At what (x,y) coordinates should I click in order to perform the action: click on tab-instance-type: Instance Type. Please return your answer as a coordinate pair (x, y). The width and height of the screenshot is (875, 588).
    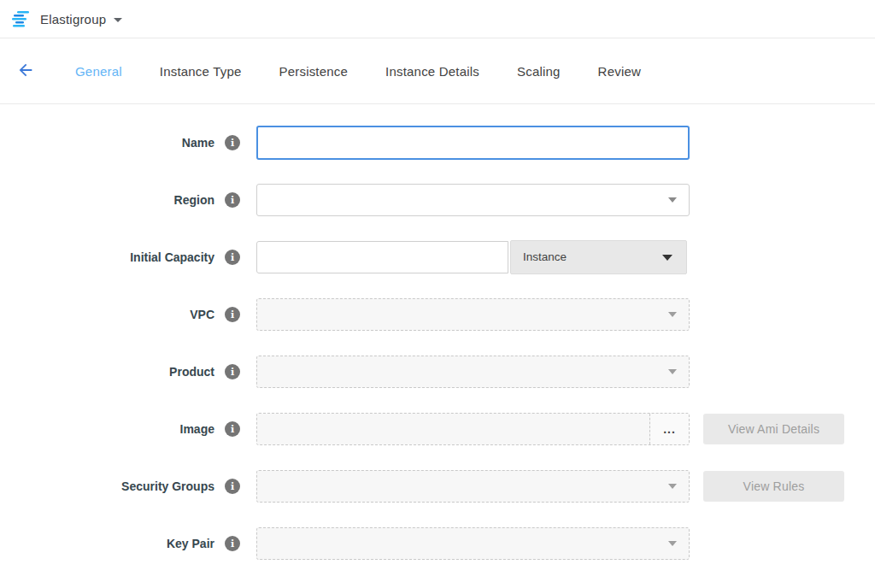
    Looking at the image, I should click on (201, 72).